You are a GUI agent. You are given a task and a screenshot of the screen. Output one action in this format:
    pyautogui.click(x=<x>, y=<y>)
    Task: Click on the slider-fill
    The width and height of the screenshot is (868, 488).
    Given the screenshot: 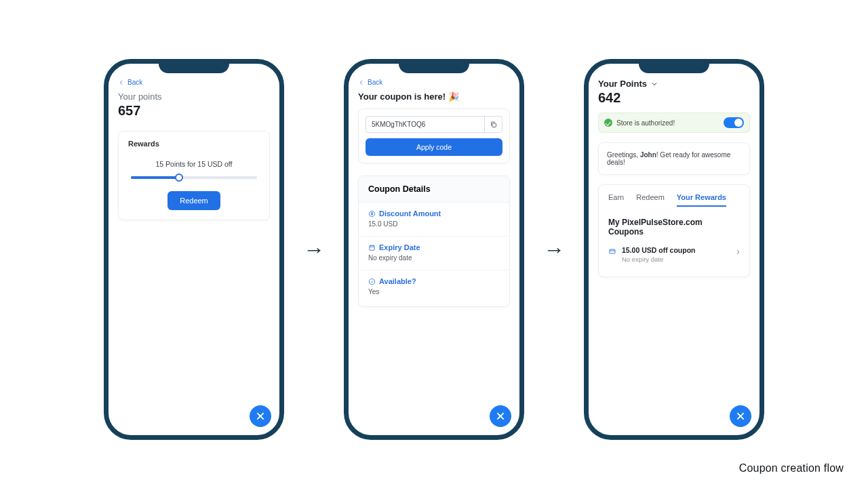 What is the action you would take?
    pyautogui.click(x=155, y=178)
    